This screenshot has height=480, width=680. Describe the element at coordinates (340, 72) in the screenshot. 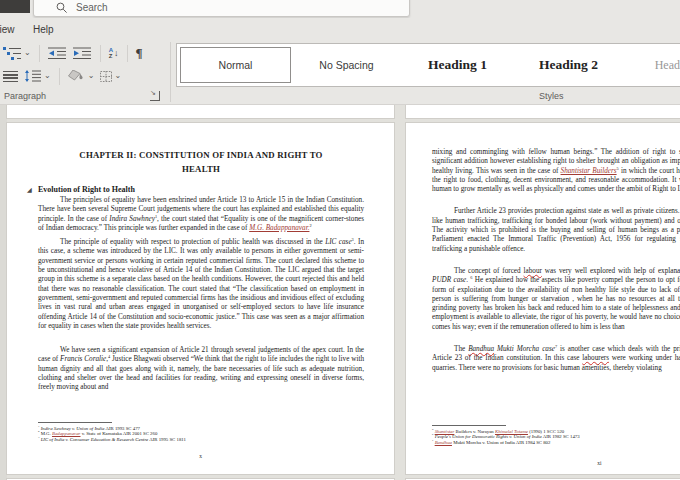

I see `ribbon-home-paragraph-styles: ⌄ AZ ↓ ¶` at that location.